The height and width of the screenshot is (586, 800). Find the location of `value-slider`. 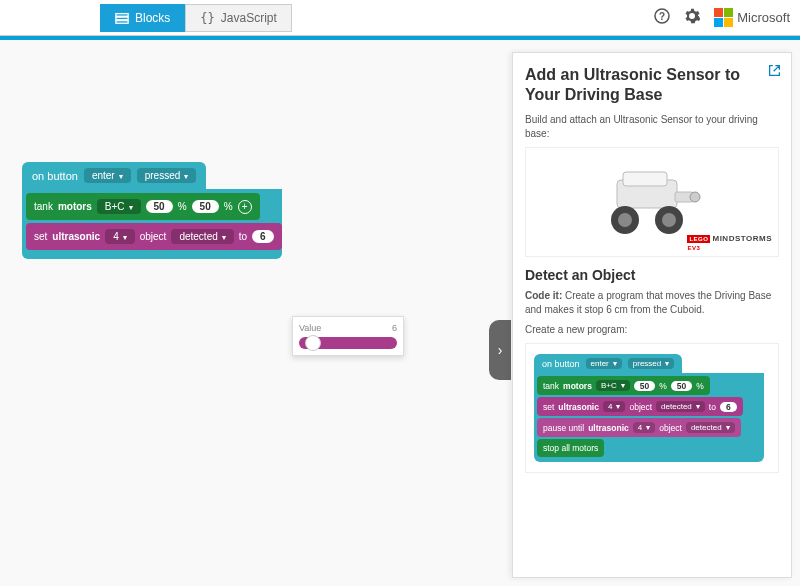

value-slider is located at coordinates (348, 343).